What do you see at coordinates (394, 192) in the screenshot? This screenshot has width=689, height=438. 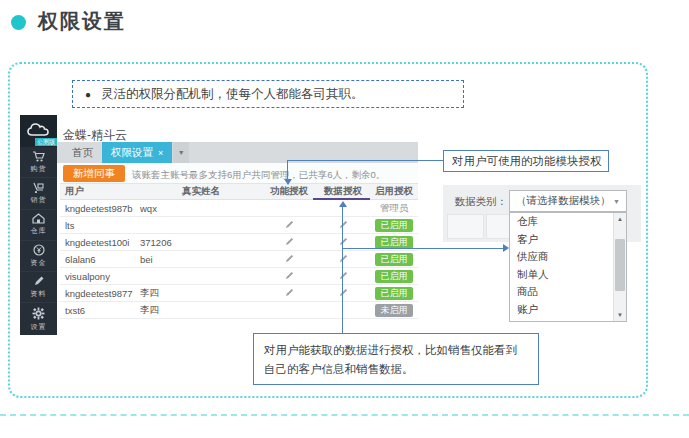 I see `col-header-enable-auth: 启用授权` at bounding box center [394, 192].